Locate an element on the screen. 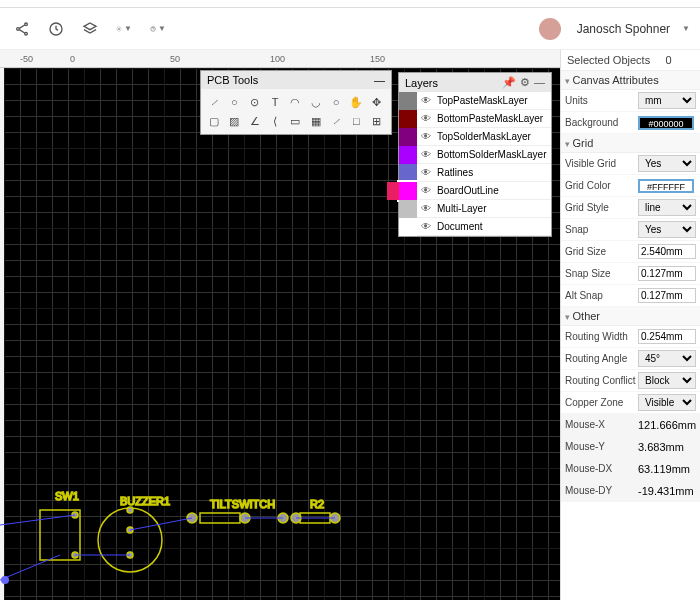  mouse-y-label: Mouse-Y is located at coordinates (602, 446).